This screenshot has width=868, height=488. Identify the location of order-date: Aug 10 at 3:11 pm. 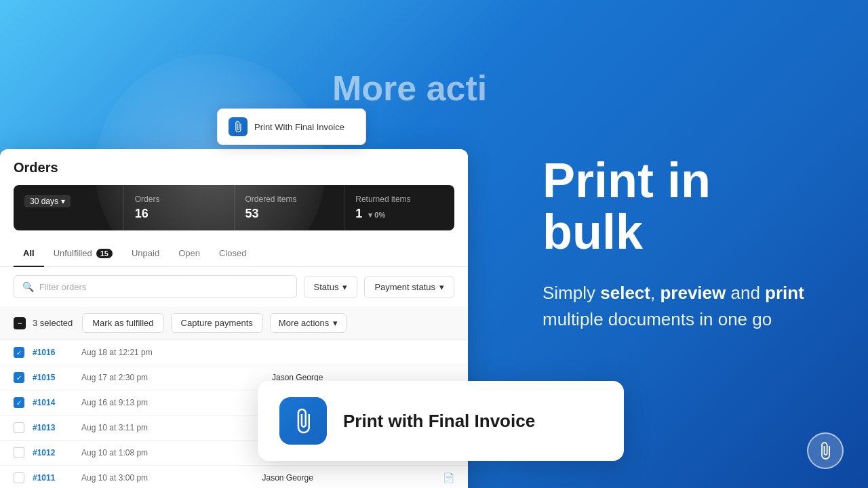
(172, 428).